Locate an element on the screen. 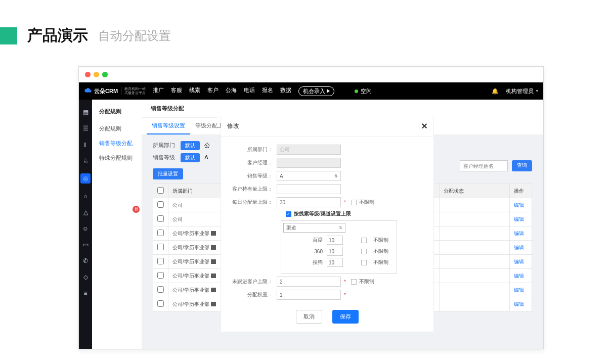 Image resolution: width=612 pixels, height=364 pixels. search-button: 查询 is located at coordinates (522, 166).